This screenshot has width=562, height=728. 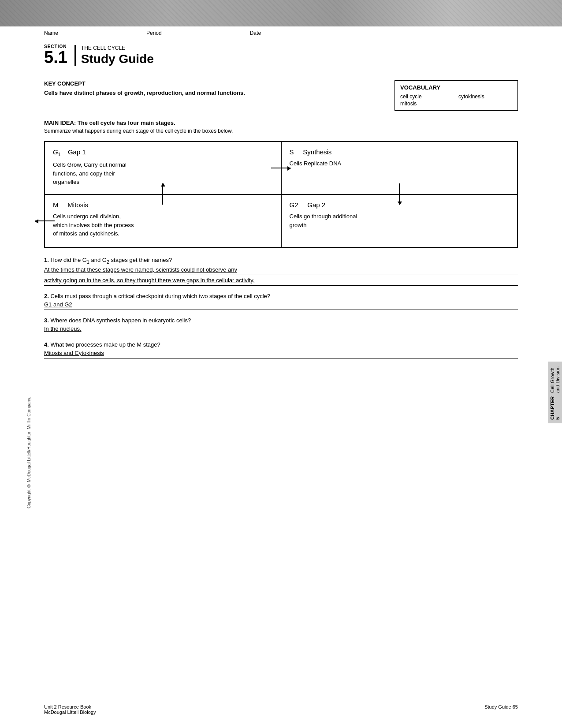 I want to click on q2-text: Cells must pass through a critical check…, so click(x=160, y=296).